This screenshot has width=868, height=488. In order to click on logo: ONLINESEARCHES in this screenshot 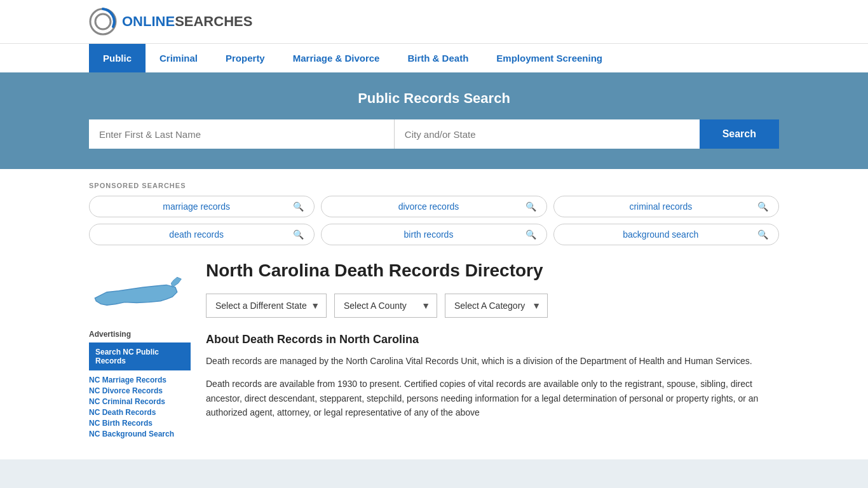, I will do `click(170, 22)`.